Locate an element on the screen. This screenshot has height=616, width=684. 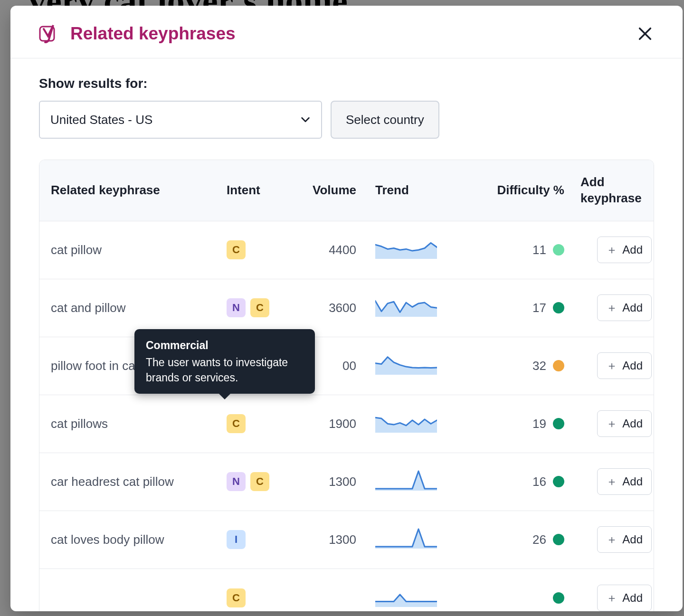
filter-row: United States - US Select country is located at coordinates (347, 120).